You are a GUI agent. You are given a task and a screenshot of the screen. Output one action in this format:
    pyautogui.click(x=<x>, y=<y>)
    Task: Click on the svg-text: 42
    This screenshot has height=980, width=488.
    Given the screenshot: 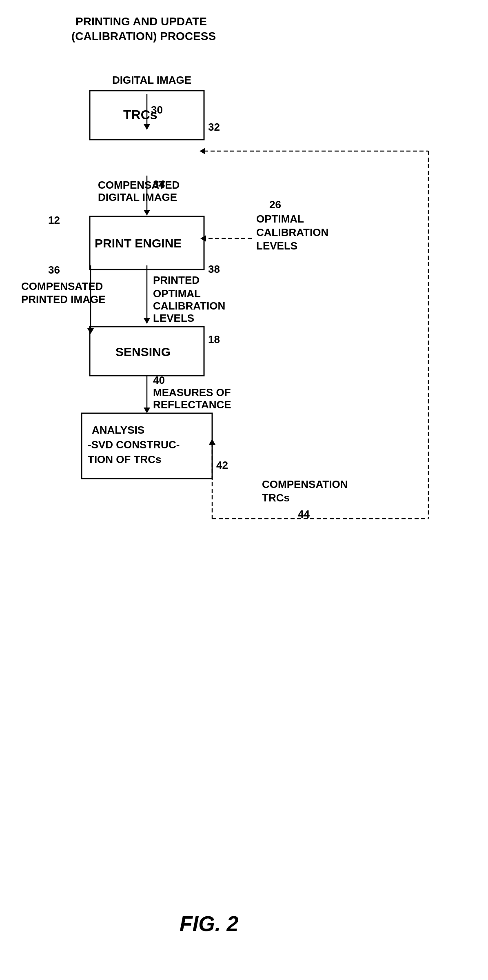 What is the action you would take?
    pyautogui.click(x=222, y=465)
    